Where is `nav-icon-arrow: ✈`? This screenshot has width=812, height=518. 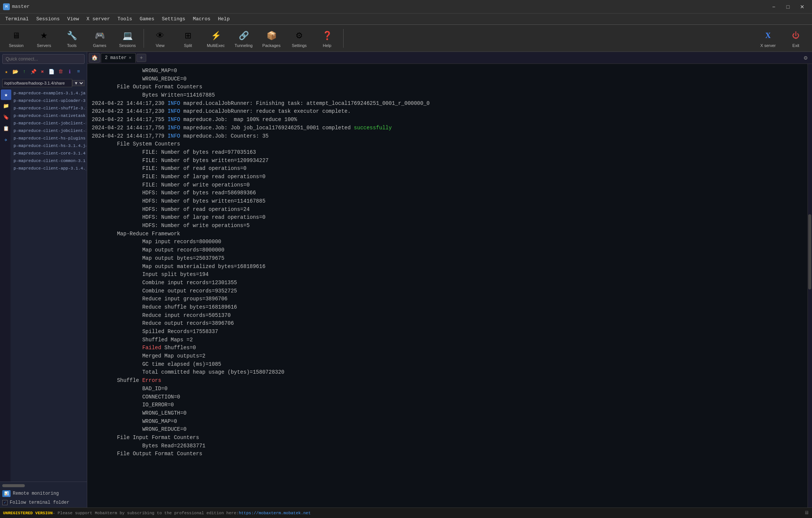 nav-icon-arrow: ✈ is located at coordinates (6, 140).